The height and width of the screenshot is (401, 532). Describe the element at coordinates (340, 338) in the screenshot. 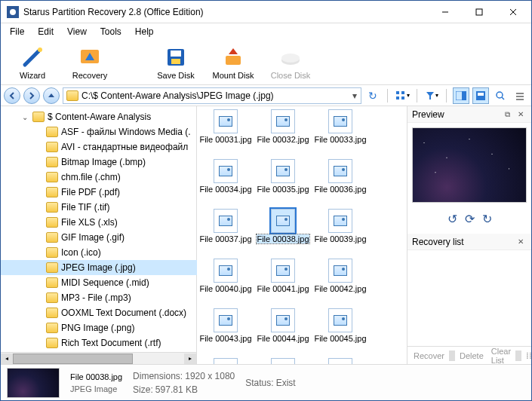

I see `file-name: File 00045.jpg` at that location.